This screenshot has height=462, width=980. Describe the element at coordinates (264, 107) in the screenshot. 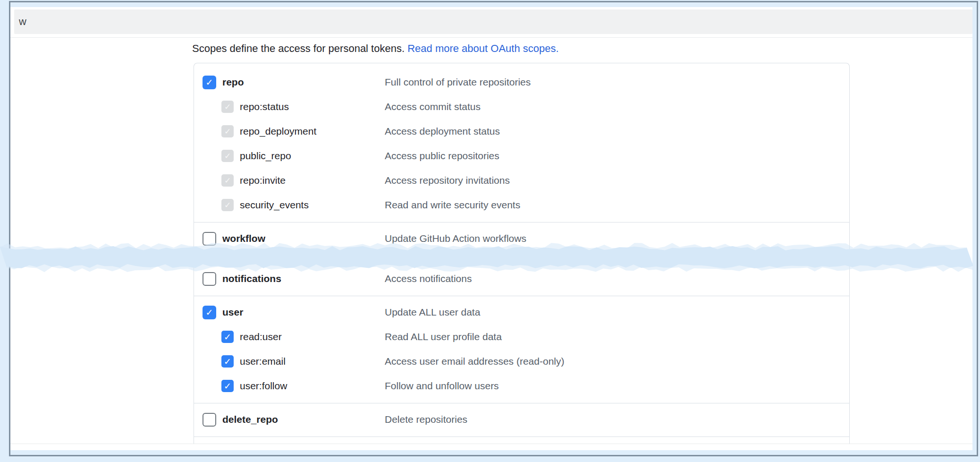

I see `scope-label: repo:status` at that location.